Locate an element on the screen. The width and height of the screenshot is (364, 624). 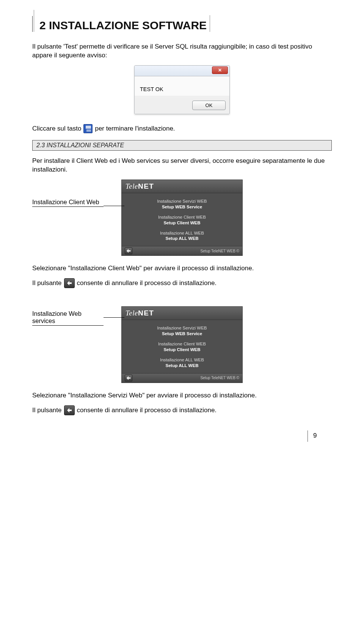
dialog-message: TEST OK is located at coordinates (182, 87).